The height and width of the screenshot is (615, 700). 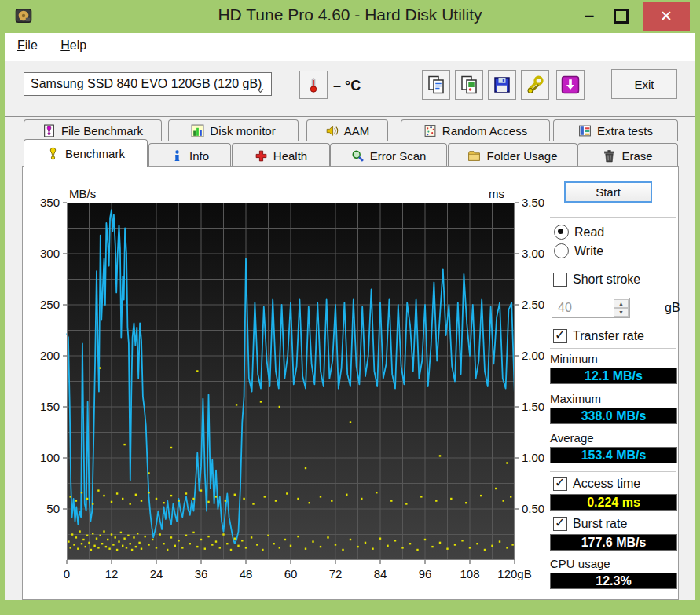 I want to click on cpu-usage-value: 12.3%, so click(x=614, y=581).